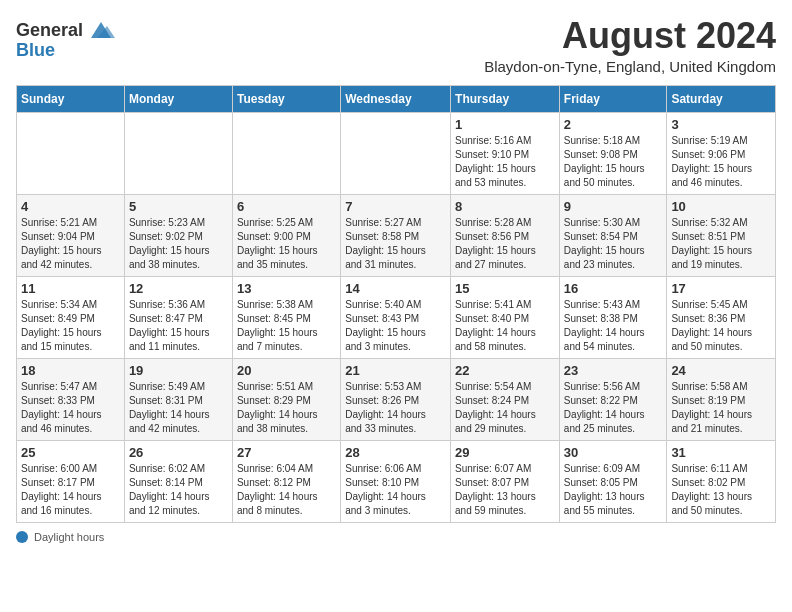 The width and height of the screenshot is (792, 612). Describe the element at coordinates (178, 98) in the screenshot. I see `calendar-day-header-monday: Monday` at that location.